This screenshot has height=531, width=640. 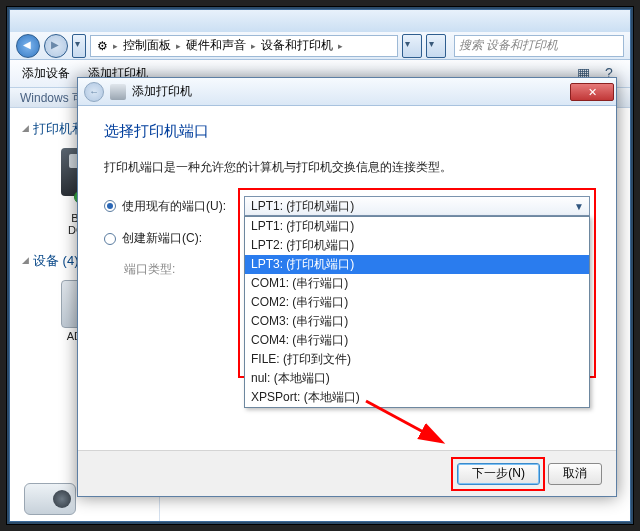 What do you see at coordinates (347, 132) in the screenshot?
I see `dialog-heading: 选择打印机端口` at bounding box center [347, 132].